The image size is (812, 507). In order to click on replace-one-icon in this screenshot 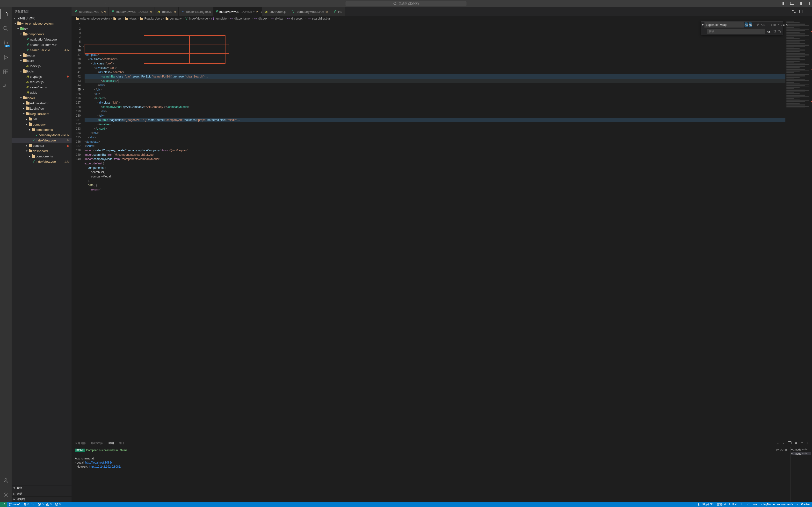, I will do `click(774, 32)`.